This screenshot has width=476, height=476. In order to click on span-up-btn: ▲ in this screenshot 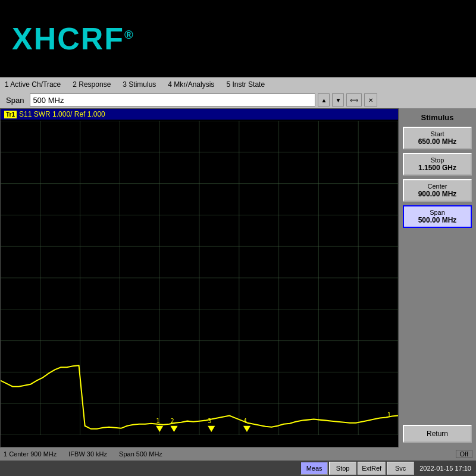, I will do `click(324, 100)`.